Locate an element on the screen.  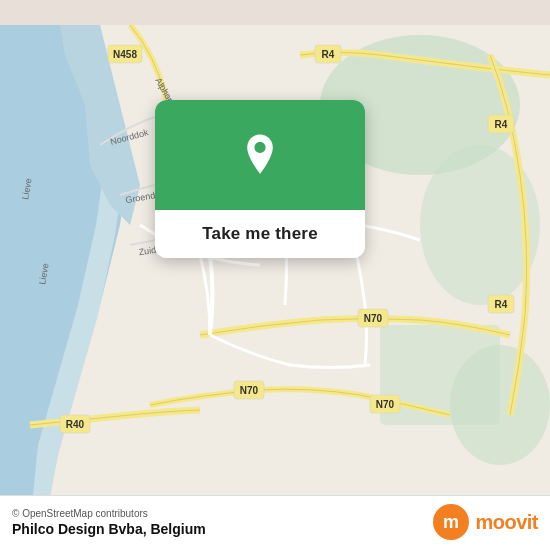
moovit-text: moovit is located at coordinates (506, 522).